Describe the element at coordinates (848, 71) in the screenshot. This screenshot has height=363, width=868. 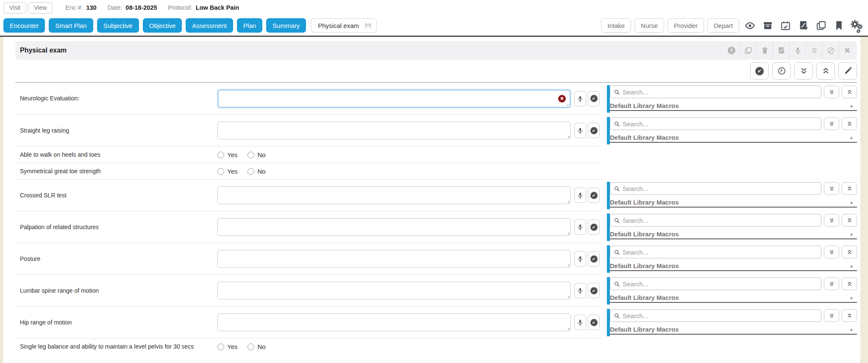
I see `edit-pencil-button` at that location.